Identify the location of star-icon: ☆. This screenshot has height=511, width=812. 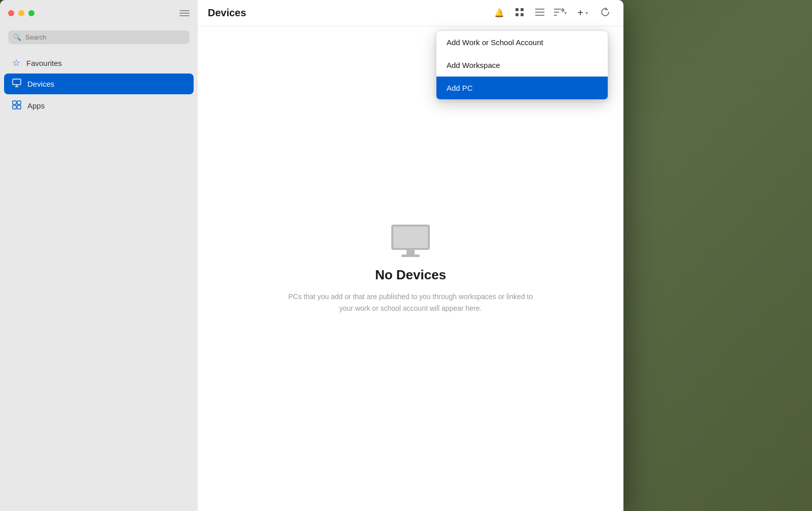
(16, 63).